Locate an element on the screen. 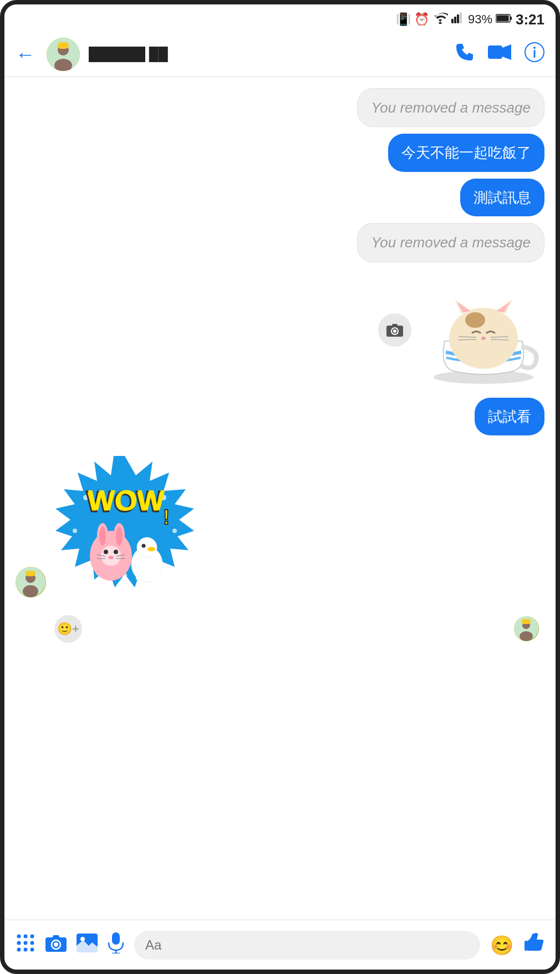 The width and height of the screenshot is (560, 974). message-bubble-3: 測試訊息 is located at coordinates (502, 197).